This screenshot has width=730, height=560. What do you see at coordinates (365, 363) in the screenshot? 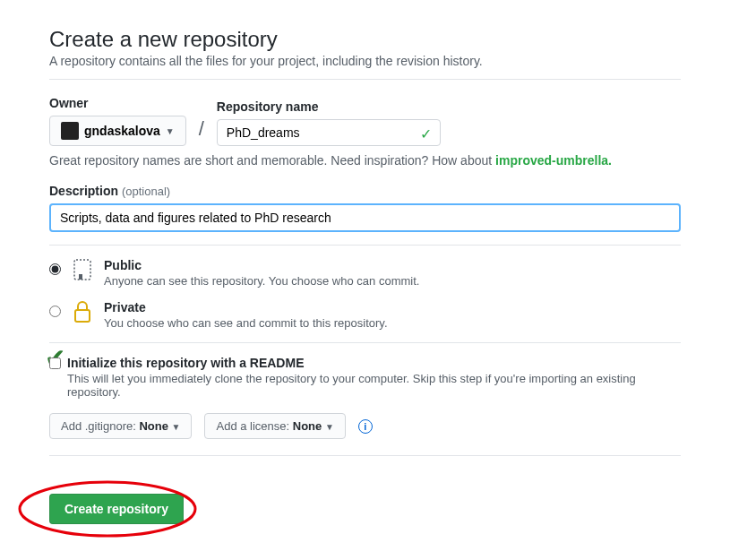
I see `readme-title: Initialize this repository with a README` at bounding box center [365, 363].